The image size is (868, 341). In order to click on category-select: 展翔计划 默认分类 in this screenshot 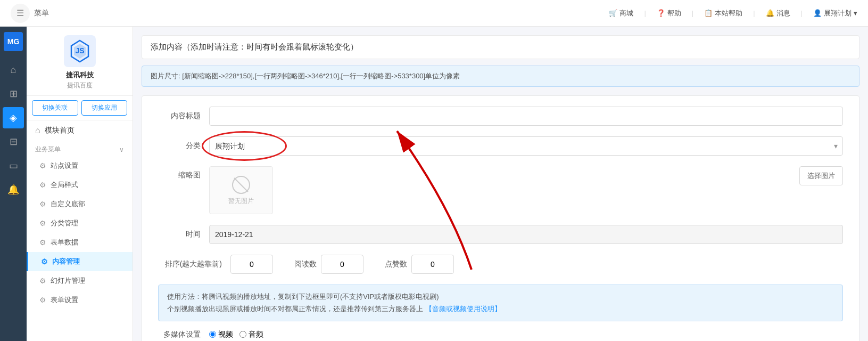, I will do `click(526, 146)`.